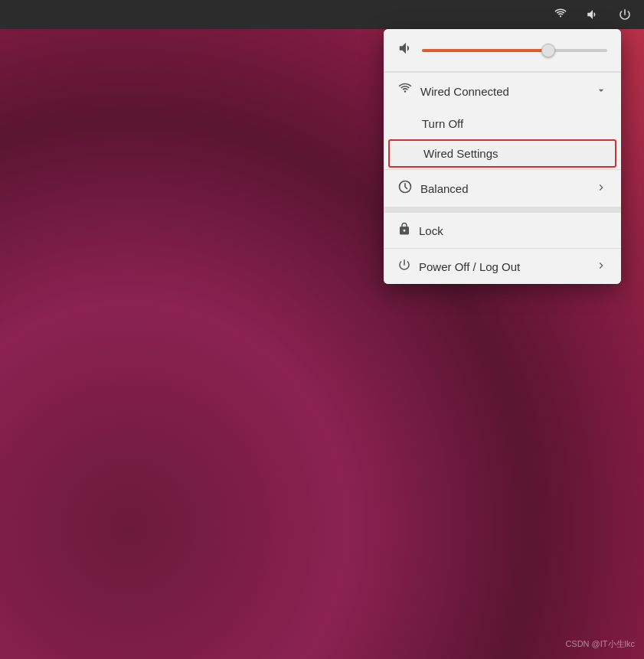  I want to click on wired-settings-item: Wired Settings, so click(502, 153).